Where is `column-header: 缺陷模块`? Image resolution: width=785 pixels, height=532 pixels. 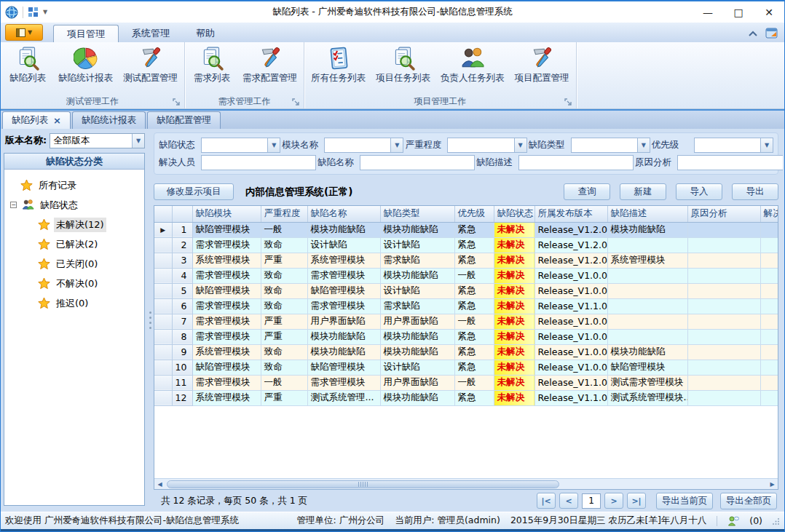
column-header: 缺陷模块 is located at coordinates (226, 214).